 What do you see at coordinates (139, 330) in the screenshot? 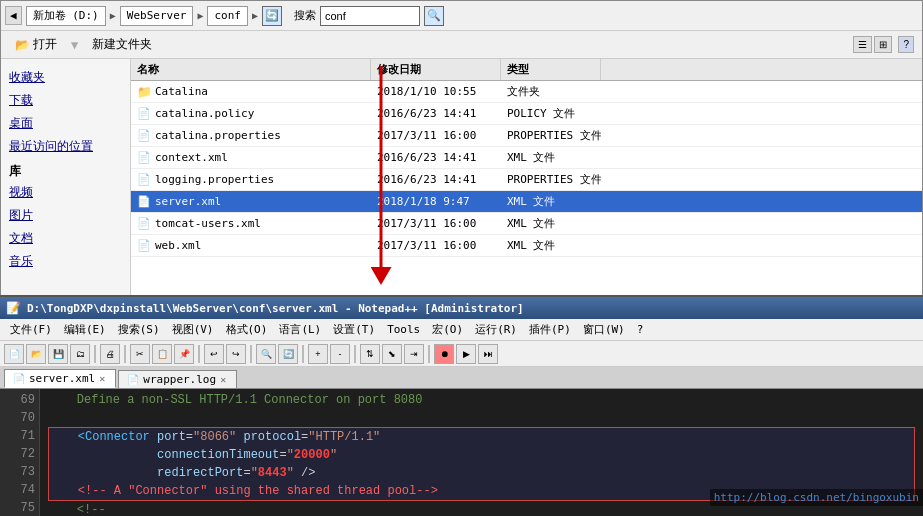
I see `menu-search: 搜索(S)` at bounding box center [139, 330].